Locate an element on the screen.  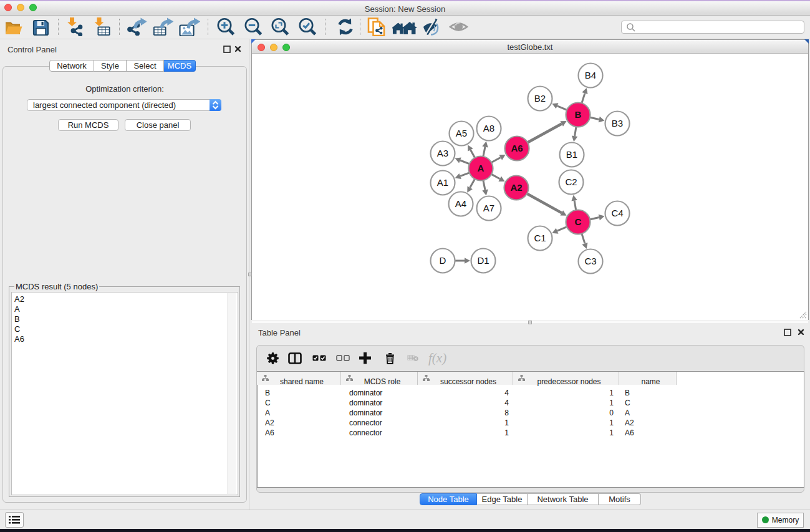
svg-text: A2 is located at coordinates (516, 187).